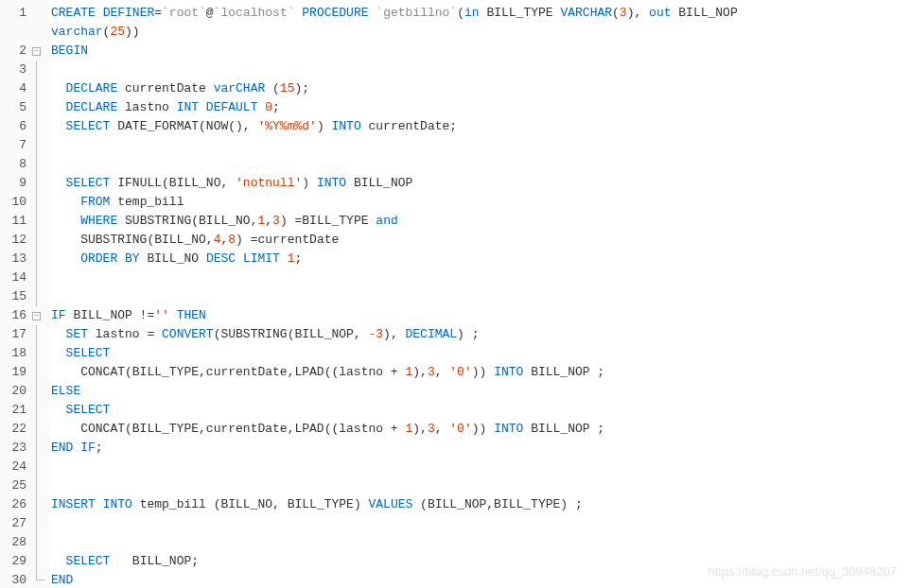  Describe the element at coordinates (481, 51) in the screenshot. I see `code-line: BEGIN` at that location.